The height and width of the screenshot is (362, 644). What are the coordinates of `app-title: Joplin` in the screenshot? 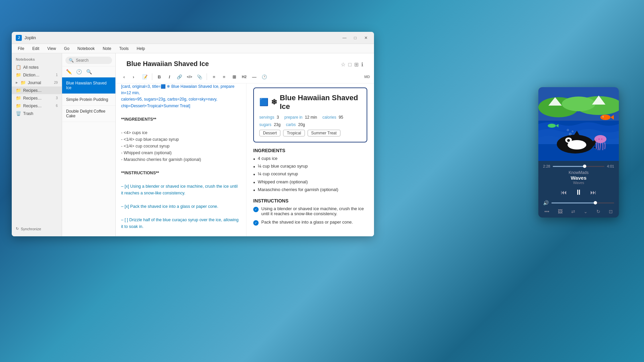 It's located at (182, 38).